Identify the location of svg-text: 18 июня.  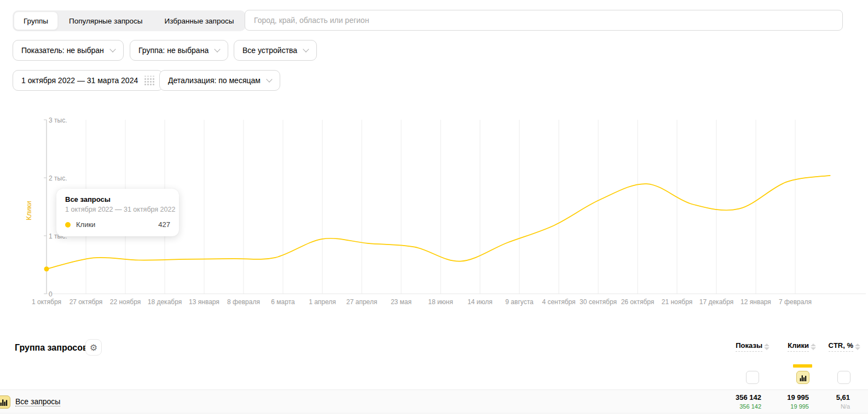
(441, 302).